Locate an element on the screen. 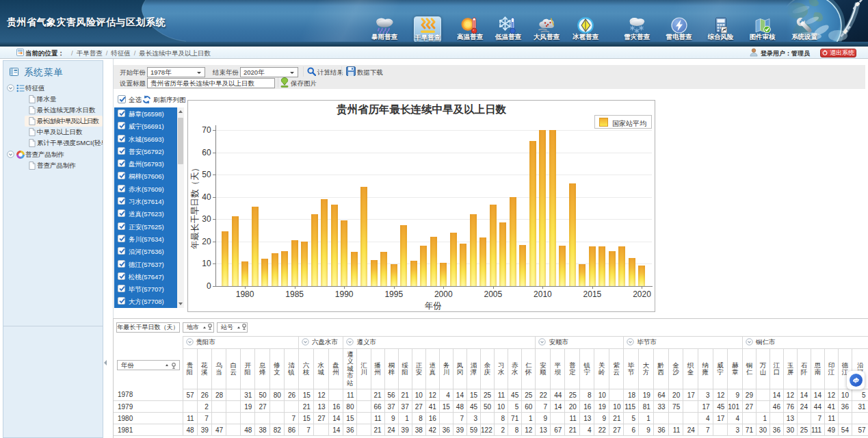  station-column-header: 白云 is located at coordinates (234, 370).